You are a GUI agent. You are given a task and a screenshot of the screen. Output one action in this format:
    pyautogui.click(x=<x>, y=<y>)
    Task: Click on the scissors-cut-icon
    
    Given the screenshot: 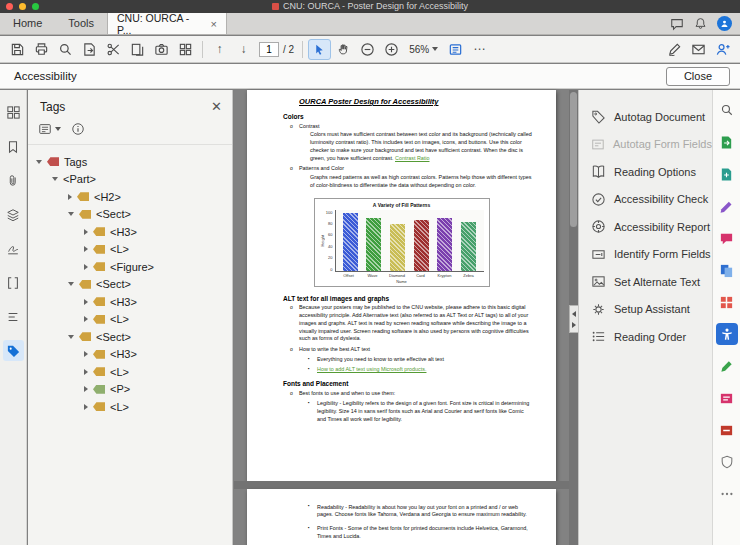 What is the action you would take?
    pyautogui.click(x=114, y=50)
    